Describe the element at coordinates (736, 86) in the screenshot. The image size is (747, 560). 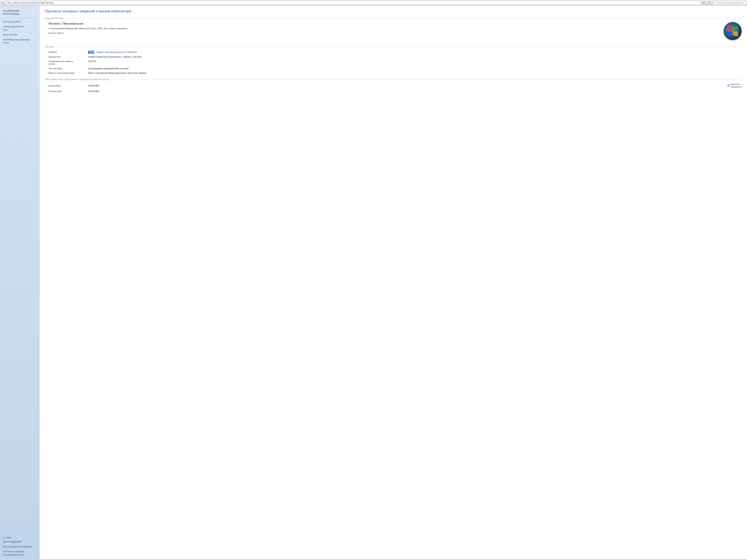
I see `change-label: Изменитьпараметры` at that location.